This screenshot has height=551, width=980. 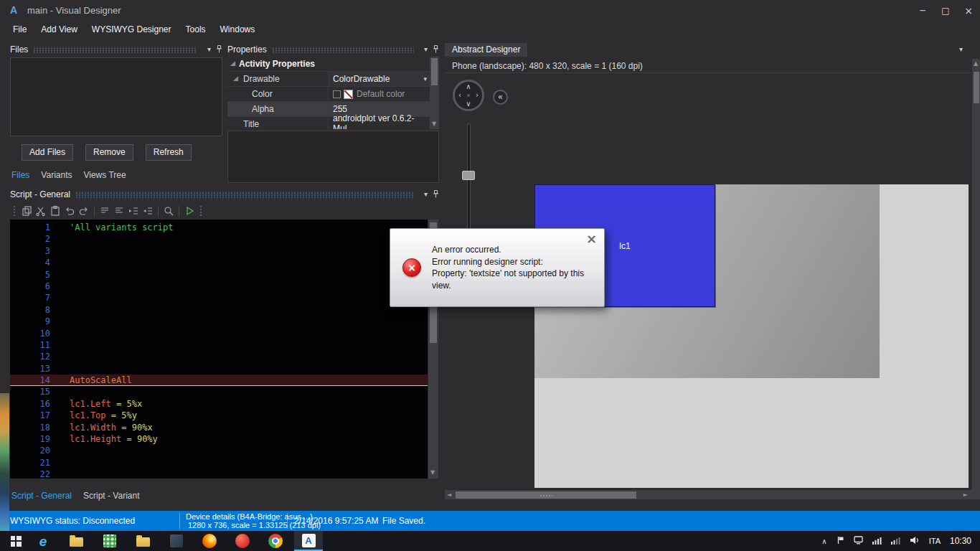 I want to click on minimize-button: ─, so click(x=923, y=11).